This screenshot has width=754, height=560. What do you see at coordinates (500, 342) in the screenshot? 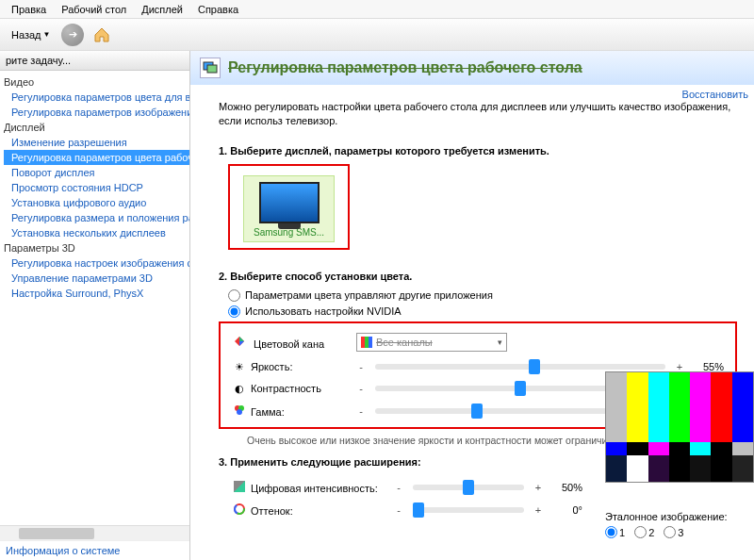
I see `chevron-down-icon: ▾` at bounding box center [500, 342].